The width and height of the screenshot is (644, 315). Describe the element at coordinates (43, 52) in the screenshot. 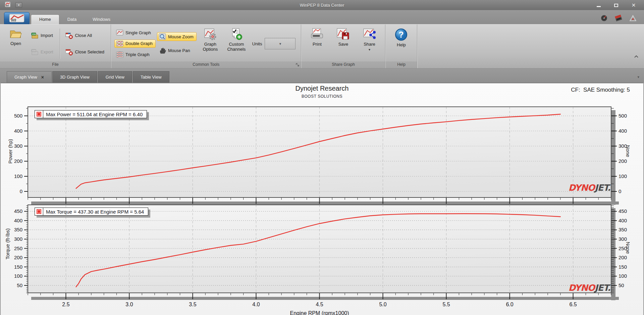

I see `export-button: CSV Export` at that location.